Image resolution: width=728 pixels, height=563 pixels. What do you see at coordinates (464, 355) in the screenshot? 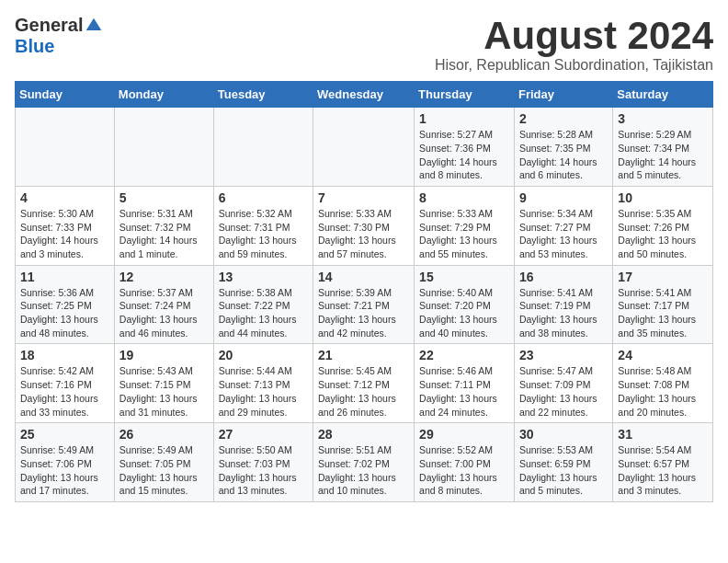
I see `day-number: 22` at bounding box center [464, 355].